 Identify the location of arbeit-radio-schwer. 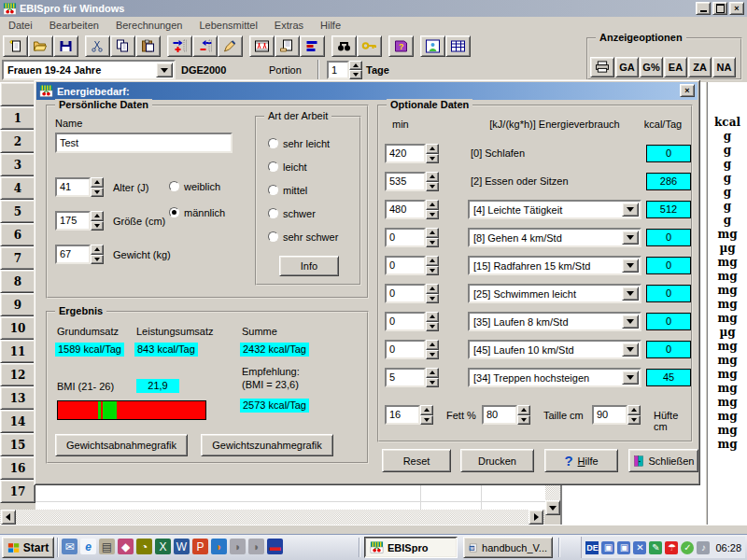
(273, 213).